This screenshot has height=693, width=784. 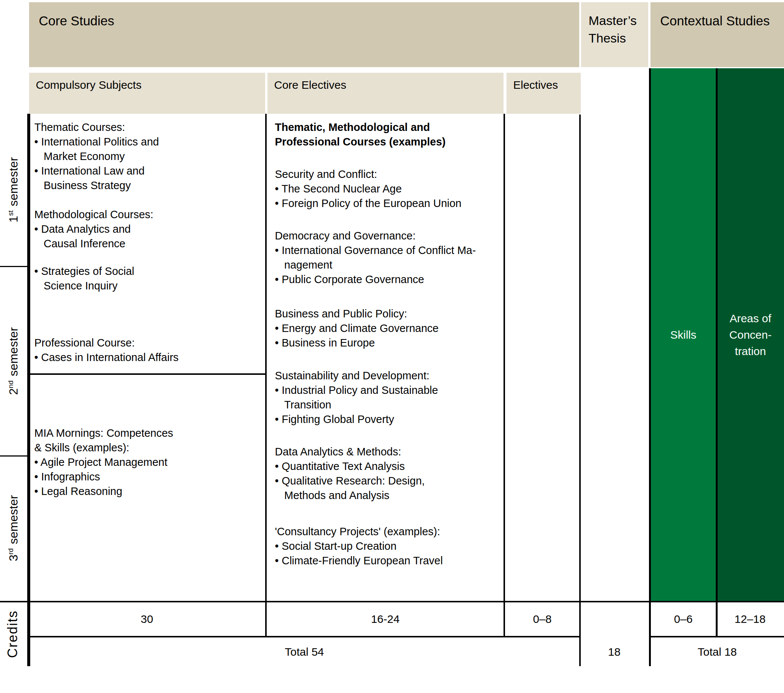 What do you see at coordinates (715, 21) in the screenshot?
I see `header-contextual-studies-label: Contextual Studies` at bounding box center [715, 21].